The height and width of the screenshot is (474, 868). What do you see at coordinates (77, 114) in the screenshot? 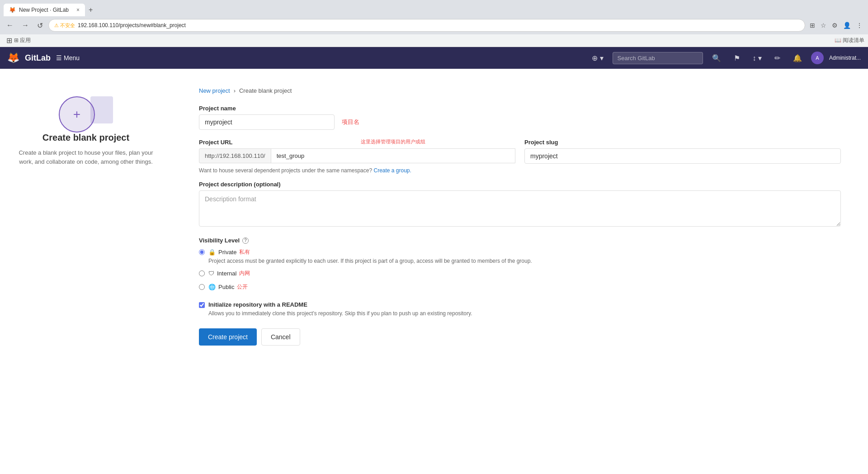
I see `plus-icon: +` at bounding box center [77, 114].